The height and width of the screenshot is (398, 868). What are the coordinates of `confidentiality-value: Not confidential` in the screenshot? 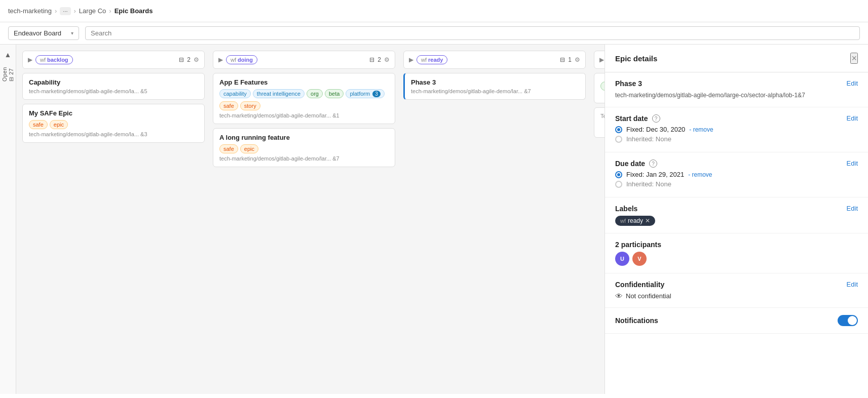 It's located at (649, 296).